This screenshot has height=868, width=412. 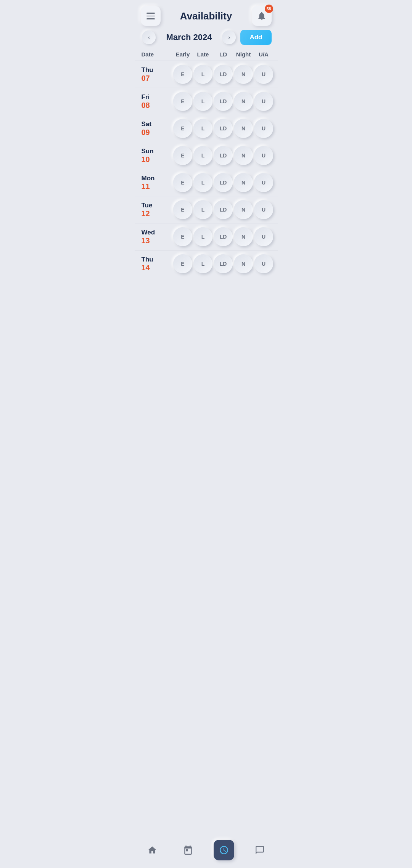 What do you see at coordinates (262, 16) in the screenshot?
I see `bell-icon` at bounding box center [262, 16].